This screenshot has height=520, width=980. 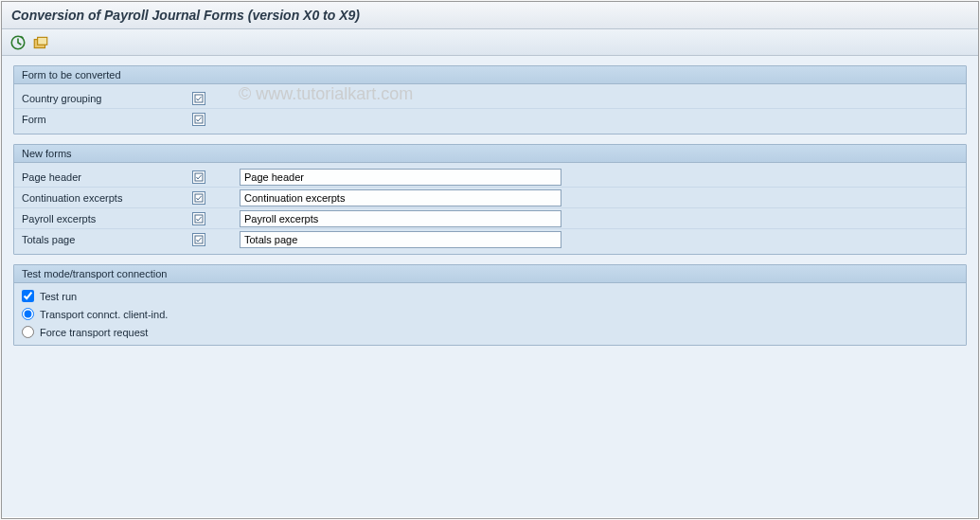 I want to click on row-new-form: Totals page, so click(x=490, y=240).